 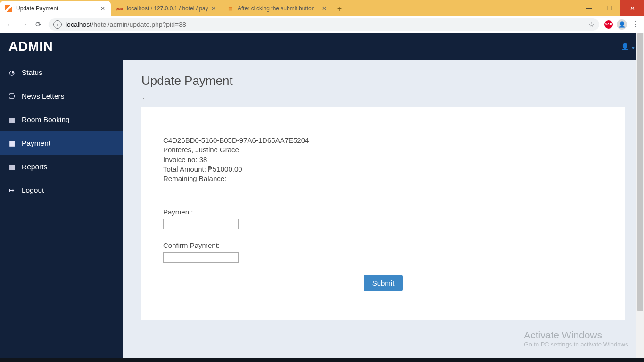 I want to click on chrome-menu-icon: ⋮, so click(x=635, y=25).